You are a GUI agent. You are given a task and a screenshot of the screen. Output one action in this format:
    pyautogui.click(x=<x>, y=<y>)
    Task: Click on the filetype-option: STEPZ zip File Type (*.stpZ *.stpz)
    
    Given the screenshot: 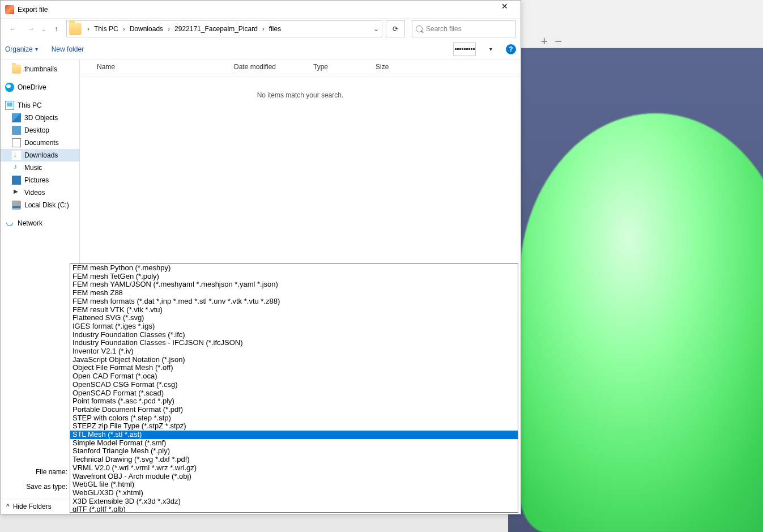 What is the action you would take?
    pyautogui.click(x=294, y=426)
    